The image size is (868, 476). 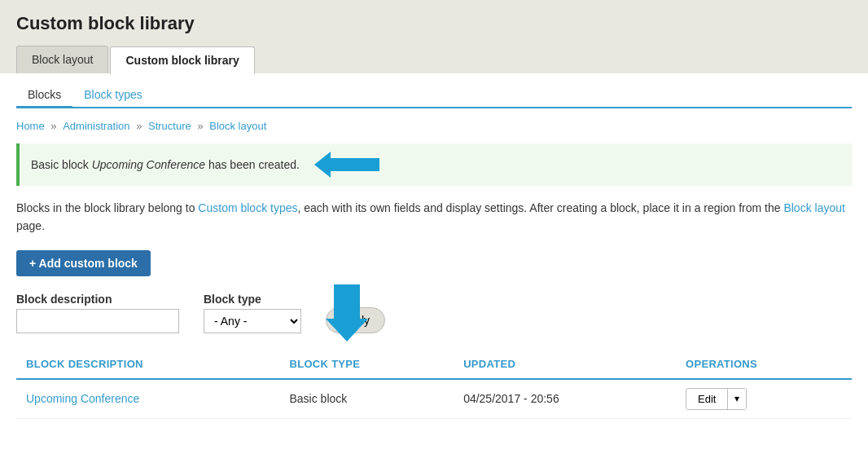 I want to click on primary-tabs: Block layout Custom block library, so click(x=434, y=60).